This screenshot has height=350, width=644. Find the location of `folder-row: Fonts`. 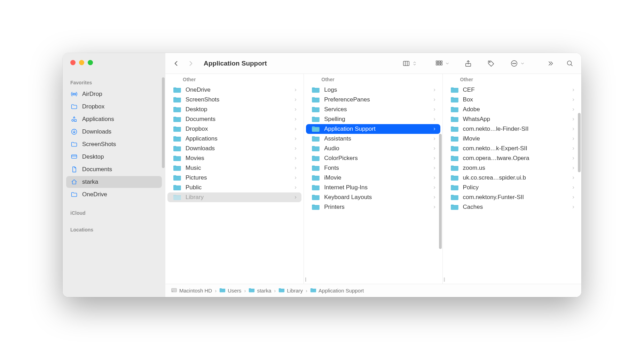

folder-row: Fonts is located at coordinates (373, 168).